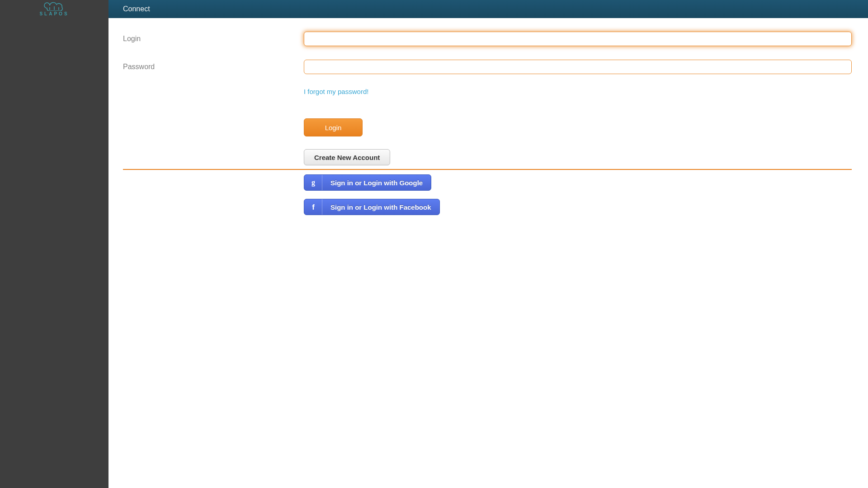  What do you see at coordinates (488, 39) in the screenshot?
I see `login-row: Login` at bounding box center [488, 39].